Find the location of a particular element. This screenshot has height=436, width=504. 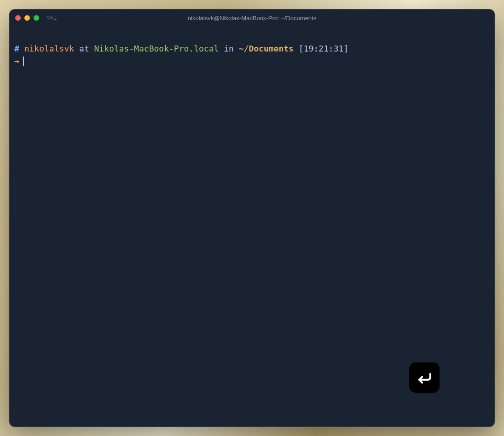

traffic-lights is located at coordinates (27, 18).